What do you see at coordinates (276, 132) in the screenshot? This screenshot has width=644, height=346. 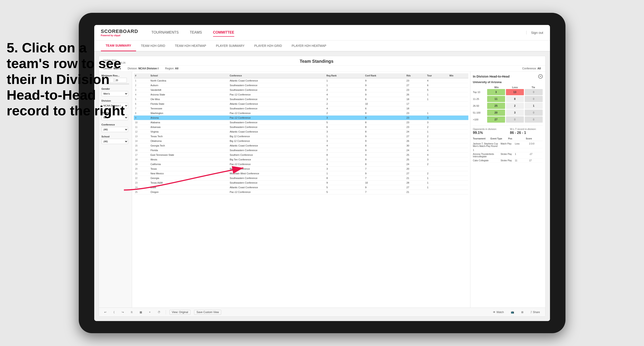 I see `cell-conference: Atlantic Coast Conference` at bounding box center [276, 132].